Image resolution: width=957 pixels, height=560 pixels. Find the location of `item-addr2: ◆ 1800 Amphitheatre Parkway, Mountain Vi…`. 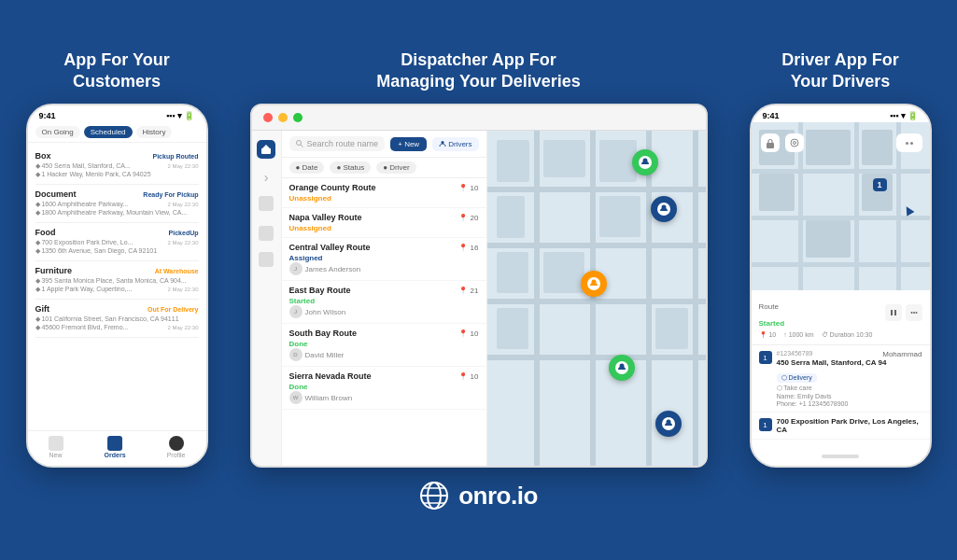

item-addr2: ◆ 1800 Amphitheatre Parkway, Mountain Vi… is located at coordinates (118, 213).